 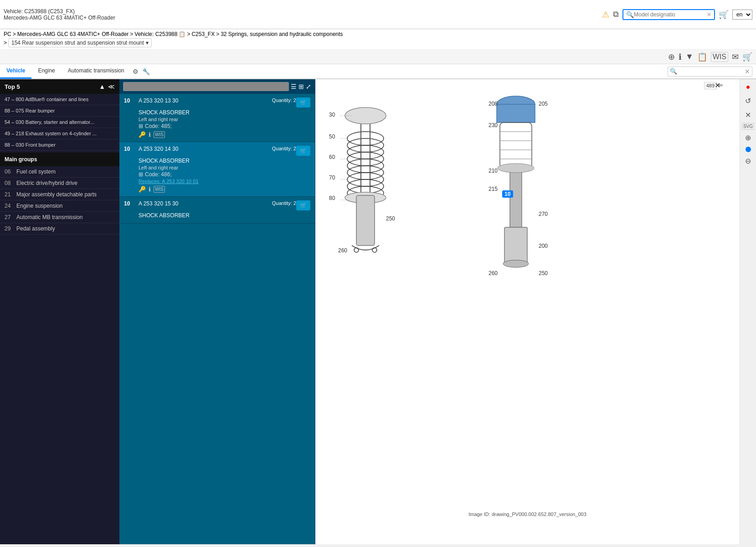 I want to click on svg-text: 60, so click(x=332, y=157).